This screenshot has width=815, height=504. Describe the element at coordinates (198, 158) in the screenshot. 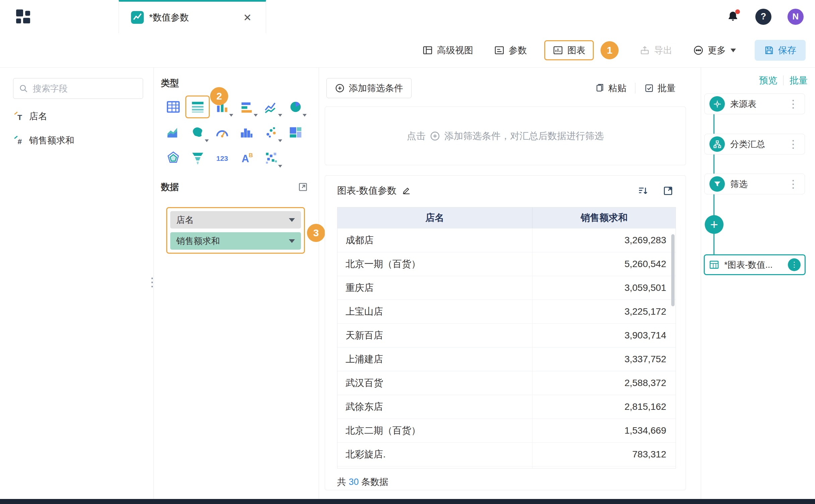

I see `chart-type-funnel` at that location.